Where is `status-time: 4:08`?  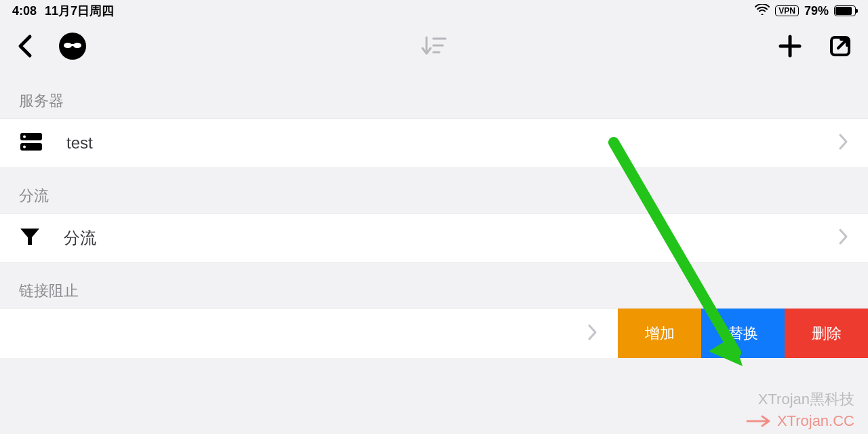
status-time: 4:08 is located at coordinates (24, 11).